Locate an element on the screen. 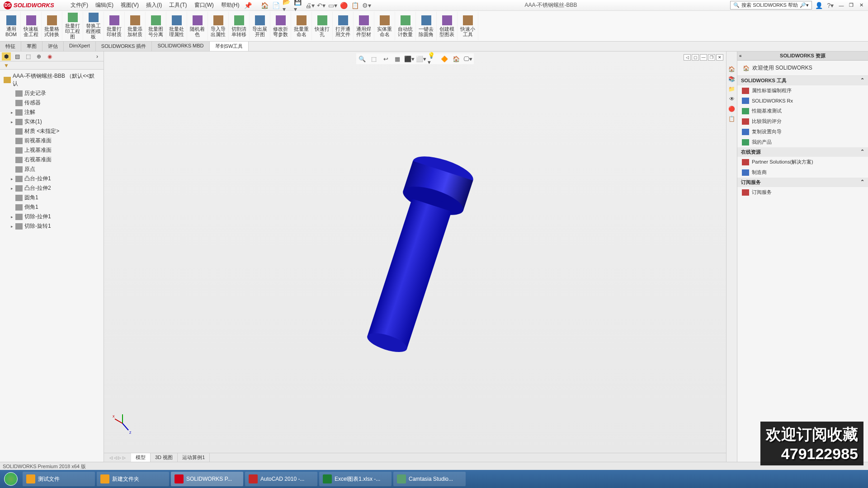 The width and height of the screenshot is (868, 488). group-tools-header: SOLIDWORKS 工具⌃ is located at coordinates (803, 80).